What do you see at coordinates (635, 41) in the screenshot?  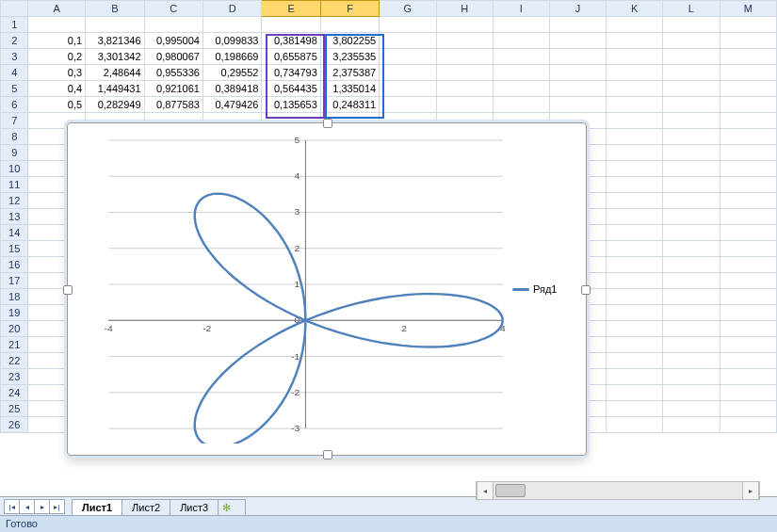 I see `cell-K2` at bounding box center [635, 41].